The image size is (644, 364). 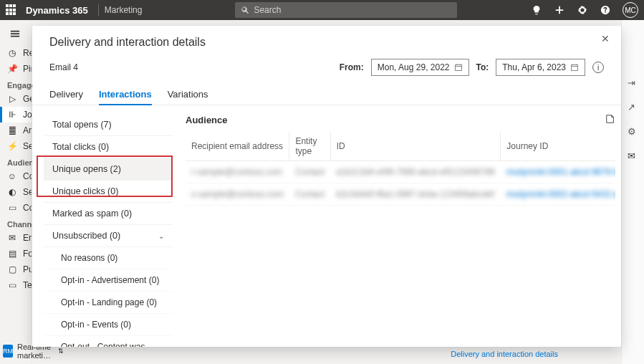 What do you see at coordinates (16, 269) in the screenshot?
I see `nav-push: ▢Pus` at bounding box center [16, 269].